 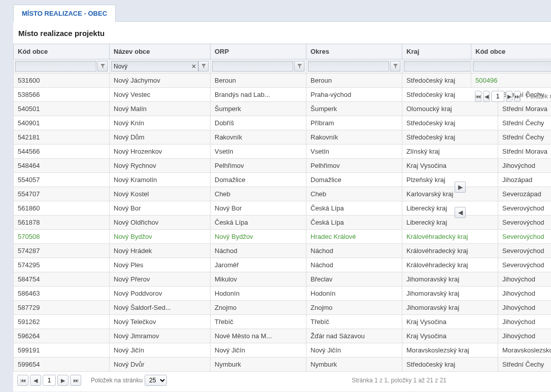 What do you see at coordinates (354, 52) in the screenshot?
I see `column-header: Okres` at bounding box center [354, 52].